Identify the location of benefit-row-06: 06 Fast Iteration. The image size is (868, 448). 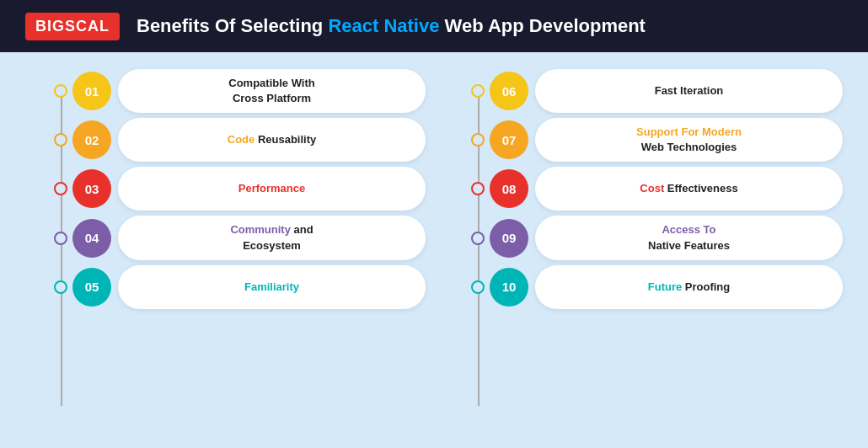
(642, 91).